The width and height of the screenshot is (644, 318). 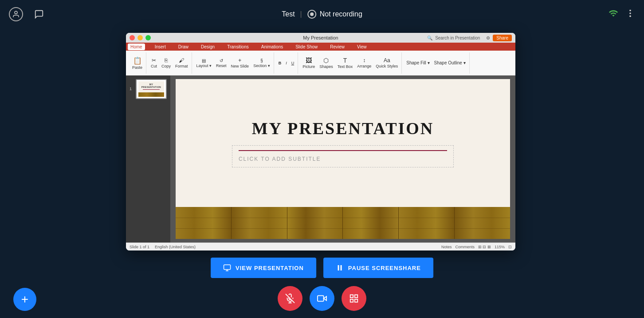 What do you see at coordinates (161, 47) in the screenshot?
I see `tab-insert: Insert` at bounding box center [161, 47].